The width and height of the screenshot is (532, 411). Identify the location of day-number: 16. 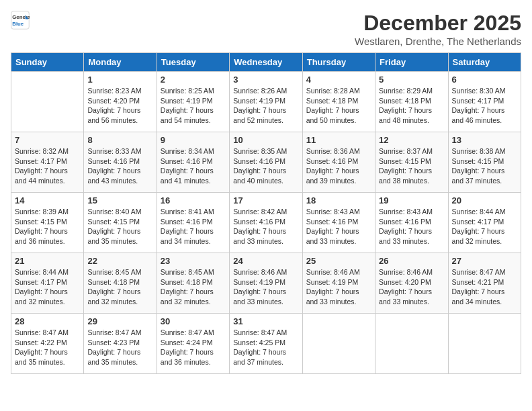
(193, 200).